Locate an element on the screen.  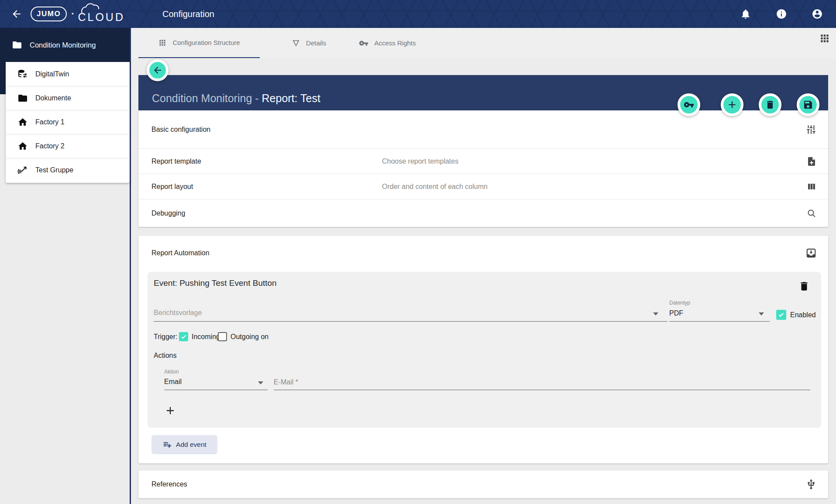
sidebar-tree: DigitalTwin Dokumente Factory 1 Factory … is located at coordinates (68, 122).